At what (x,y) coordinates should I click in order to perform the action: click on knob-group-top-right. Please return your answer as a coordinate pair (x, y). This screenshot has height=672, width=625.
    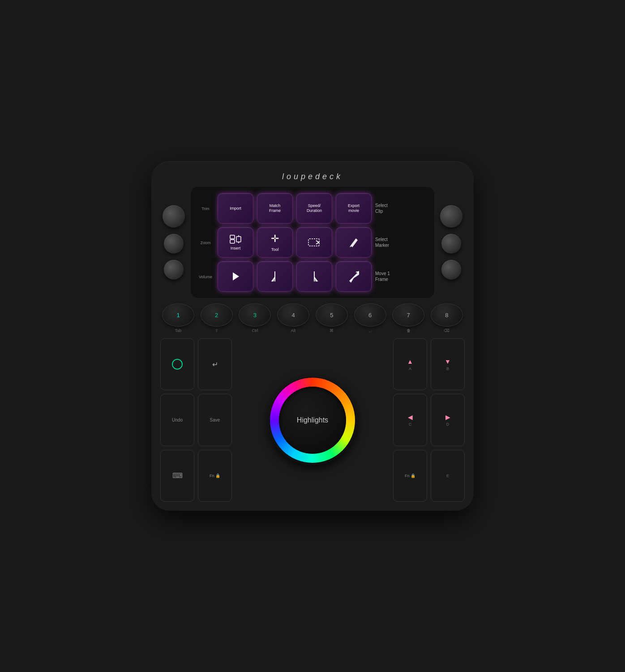
    Looking at the image, I should click on (451, 216).